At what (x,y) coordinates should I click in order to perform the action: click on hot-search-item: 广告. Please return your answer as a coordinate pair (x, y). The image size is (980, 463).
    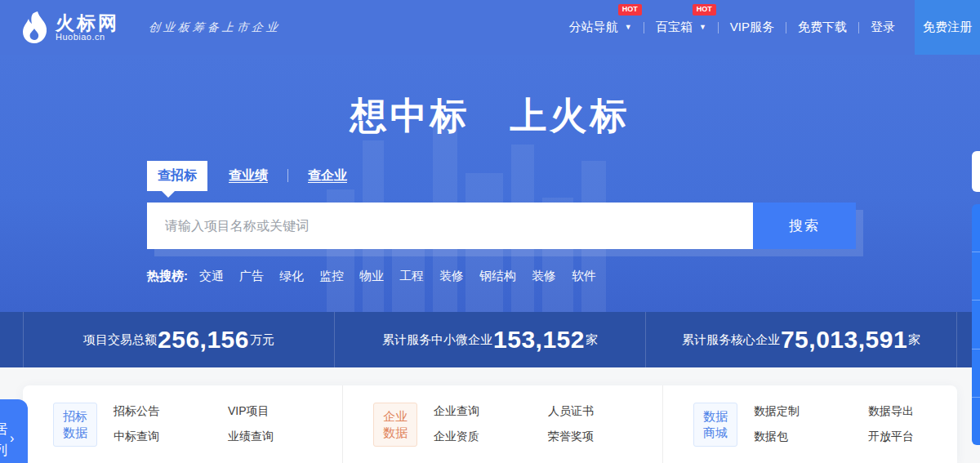
    Looking at the image, I should click on (252, 276).